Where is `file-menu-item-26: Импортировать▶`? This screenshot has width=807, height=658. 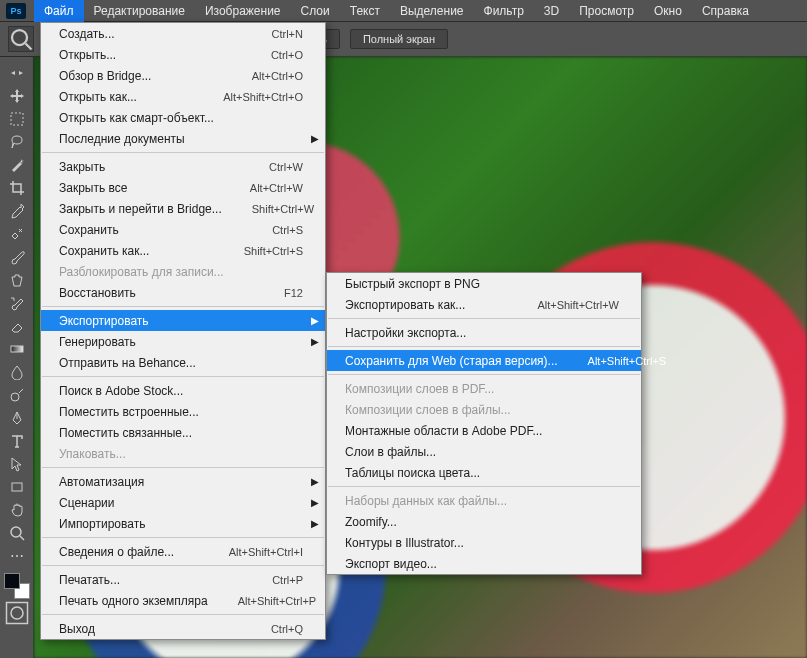
file-menu-item-26: Импортировать▶ is located at coordinates (183, 524).